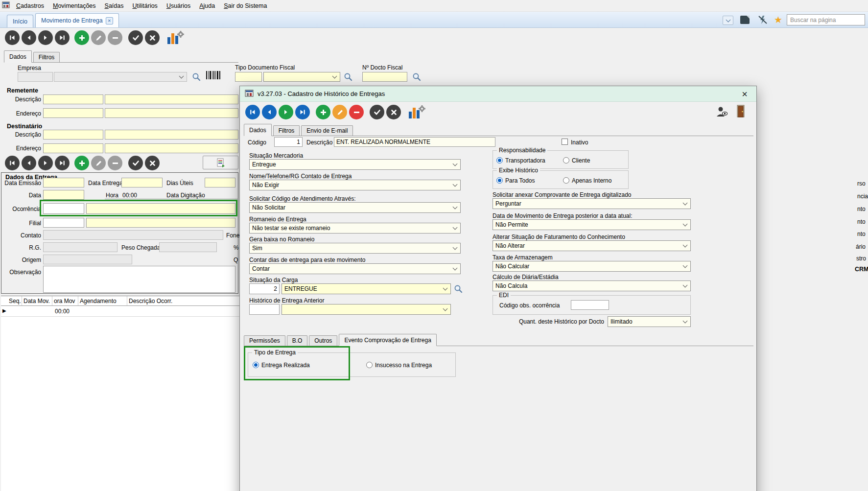 The image size is (868, 491). What do you see at coordinates (136, 163) in the screenshot?
I see `entrega-confirm-button` at bounding box center [136, 163].